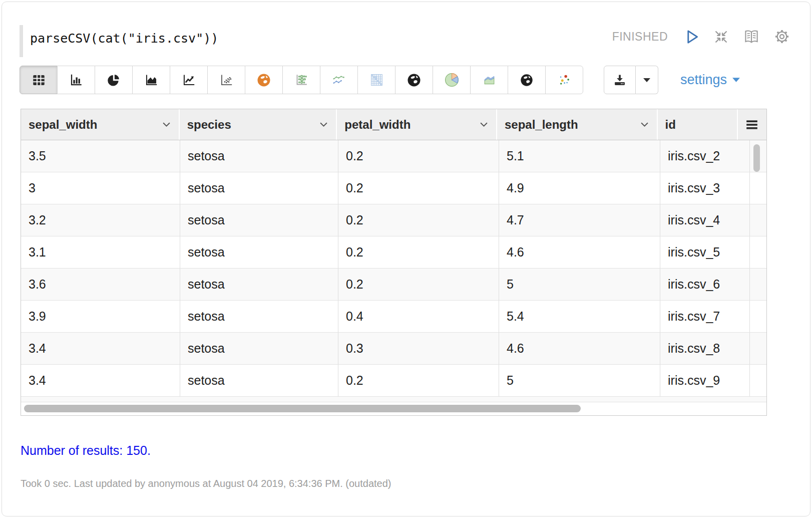 Image resolution: width=812 pixels, height=518 pixels. What do you see at coordinates (301, 80) in the screenshot?
I see `dot-matrix-button` at bounding box center [301, 80].